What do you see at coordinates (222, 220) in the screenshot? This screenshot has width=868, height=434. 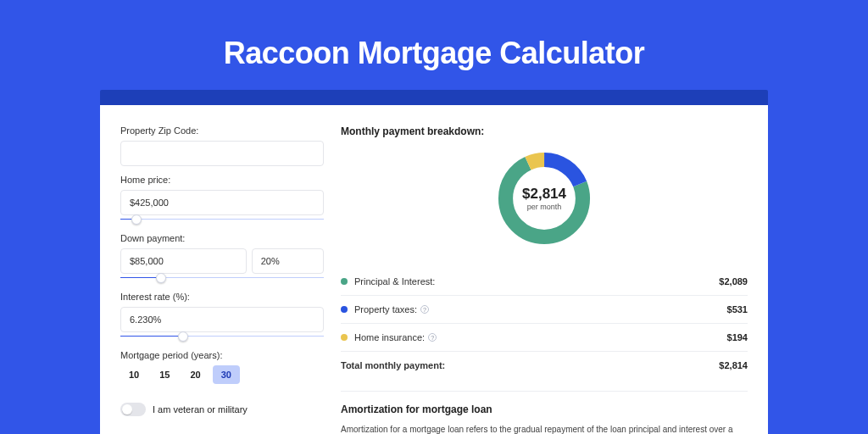 I see `home-price-slider` at bounding box center [222, 220].